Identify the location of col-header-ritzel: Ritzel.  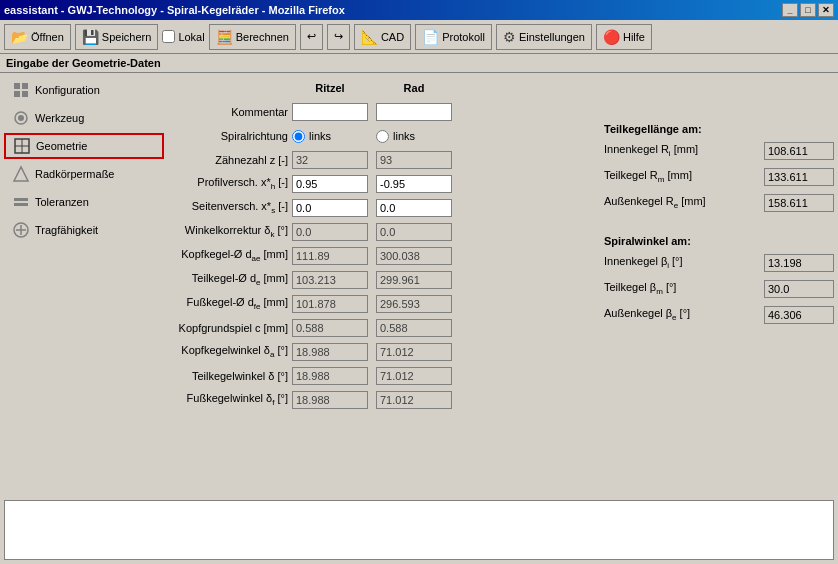
(330, 88).